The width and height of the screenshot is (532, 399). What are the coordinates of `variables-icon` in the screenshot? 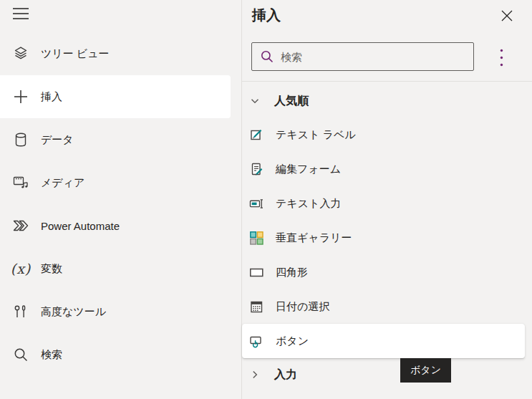 It's located at (21, 269).